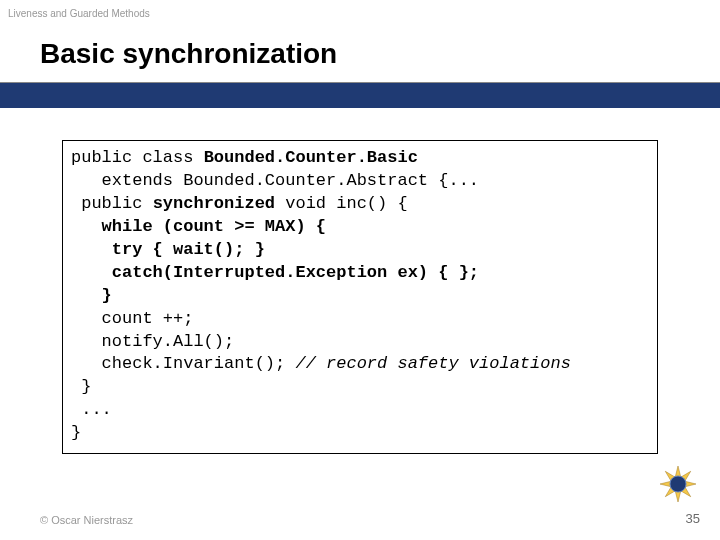 The height and width of the screenshot is (540, 720). Describe the element at coordinates (275, 272) in the screenshot. I see `code-line-6: catch(Interrupted.Exception ex) { };` at that location.